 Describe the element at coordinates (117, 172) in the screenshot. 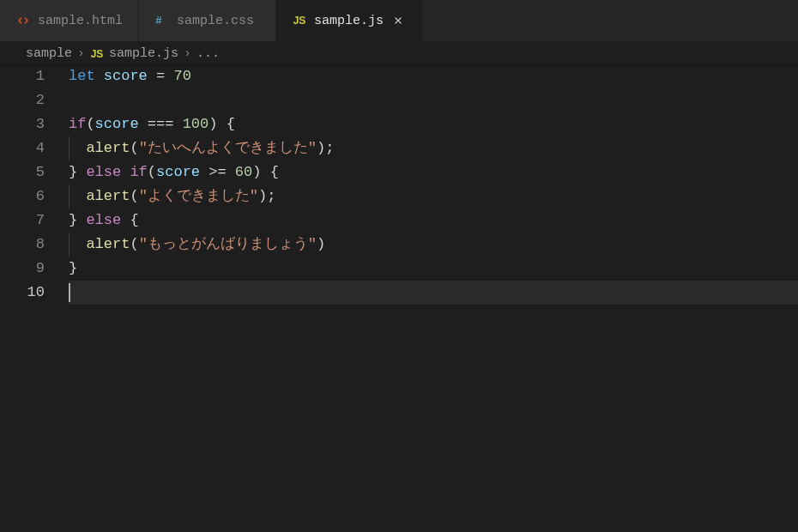

I see `token: else if` at that location.